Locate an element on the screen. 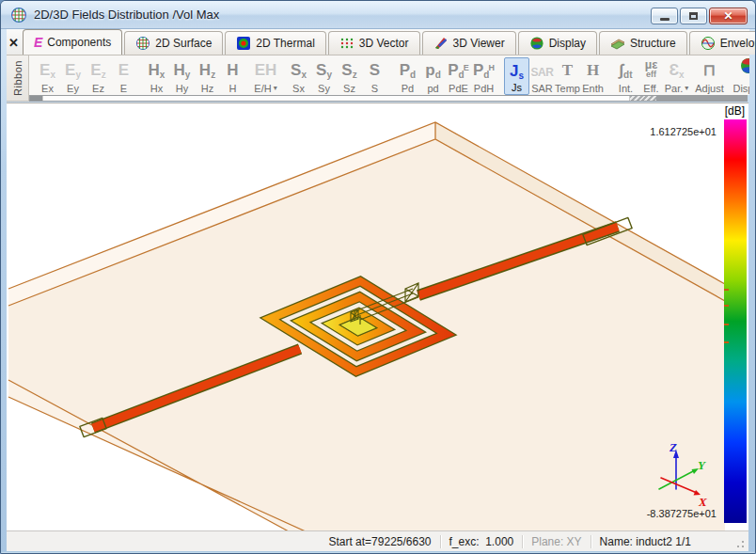  structure-layers-icon is located at coordinates (618, 43).